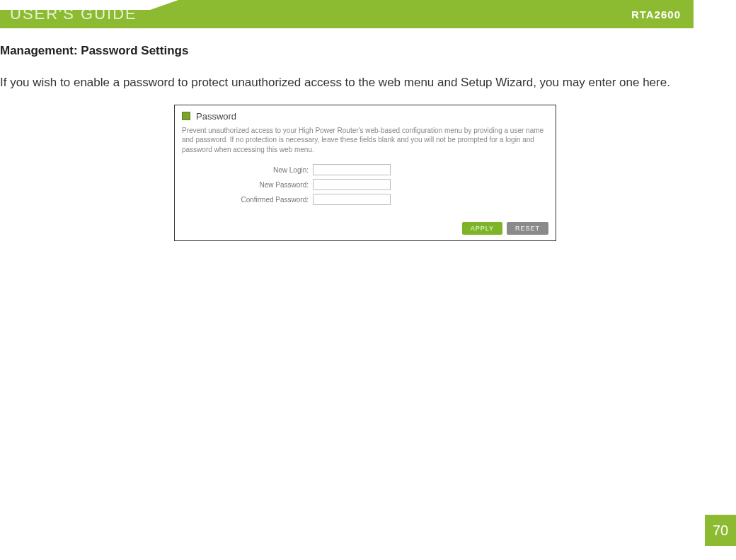 This screenshot has height=560, width=736. I want to click on header-model: RTA2600, so click(656, 14).